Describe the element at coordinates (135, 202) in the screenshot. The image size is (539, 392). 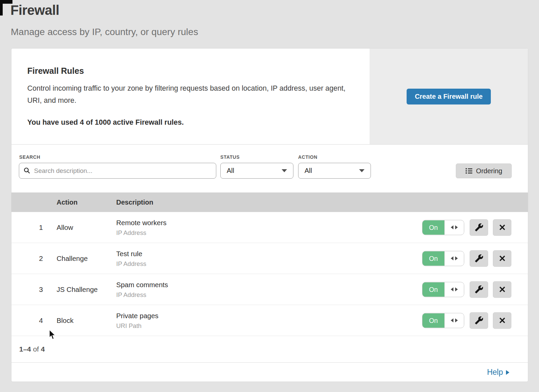
I see `column-header-description: Description` at that location.